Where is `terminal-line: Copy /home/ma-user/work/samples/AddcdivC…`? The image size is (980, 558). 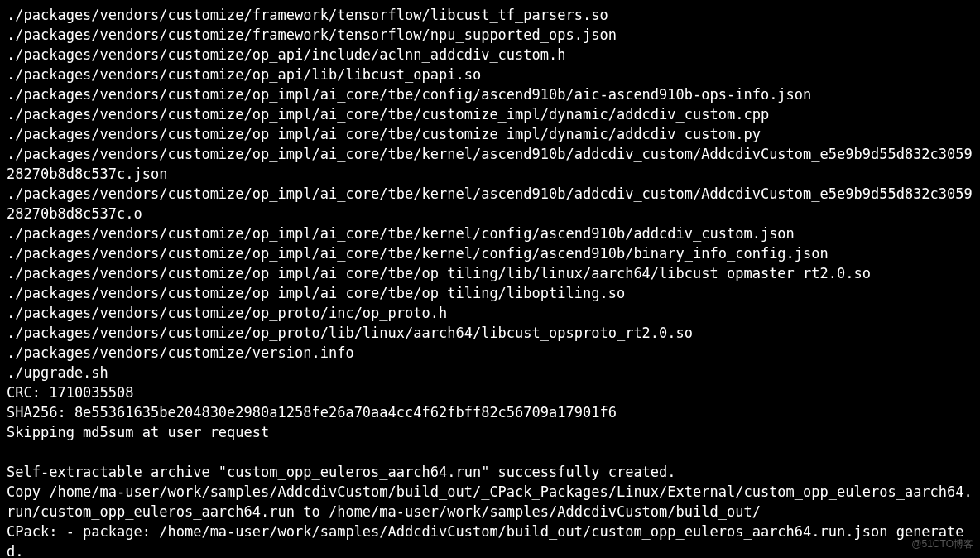 terminal-line: Copy /home/ma-user/work/samples/AddcdivC… is located at coordinates (490, 502).